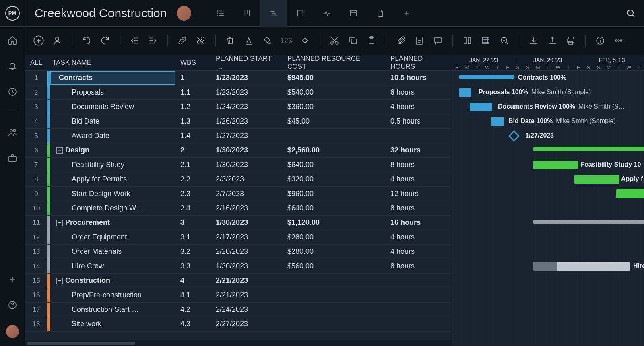 The width and height of the screenshot is (644, 346). Describe the element at coordinates (153, 41) in the screenshot. I see `indent-icon` at that location.